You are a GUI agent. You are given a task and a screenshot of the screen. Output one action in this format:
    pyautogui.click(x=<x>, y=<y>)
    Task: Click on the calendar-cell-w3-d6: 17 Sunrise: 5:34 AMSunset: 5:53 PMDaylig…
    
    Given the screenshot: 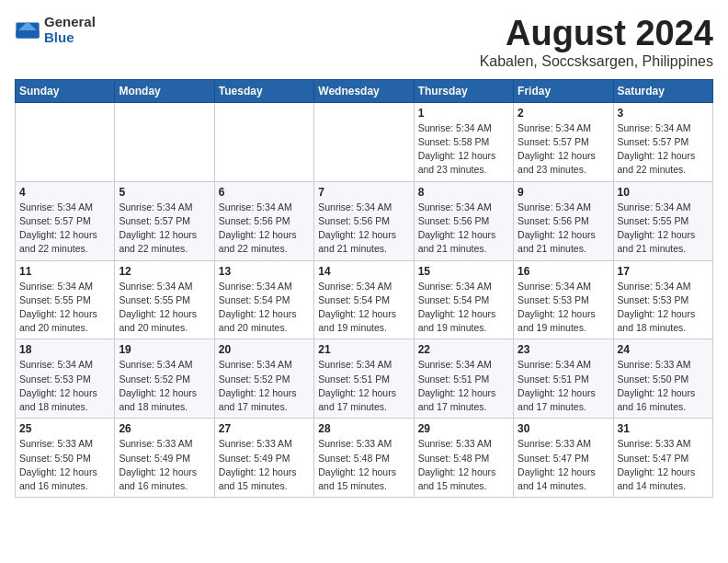 What is the action you would take?
    pyautogui.click(x=663, y=300)
    